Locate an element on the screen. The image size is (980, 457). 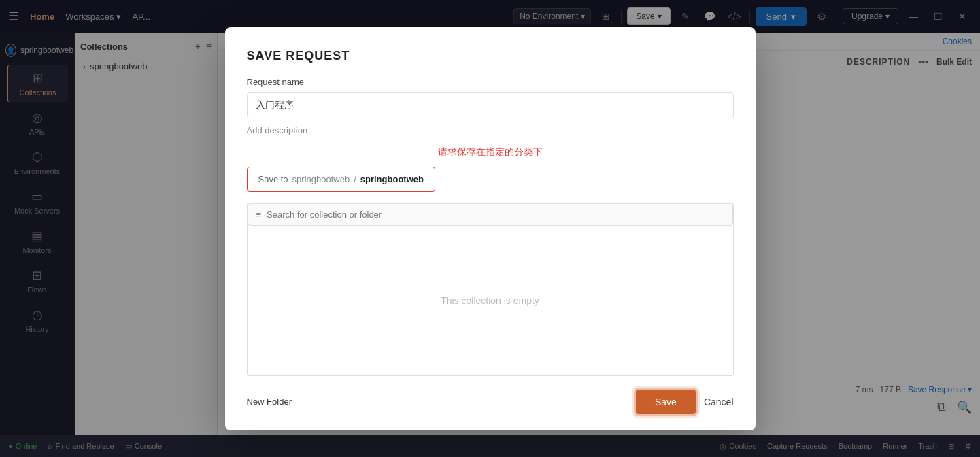
modal-footer: New Folder Save Cancel is located at coordinates (490, 402).